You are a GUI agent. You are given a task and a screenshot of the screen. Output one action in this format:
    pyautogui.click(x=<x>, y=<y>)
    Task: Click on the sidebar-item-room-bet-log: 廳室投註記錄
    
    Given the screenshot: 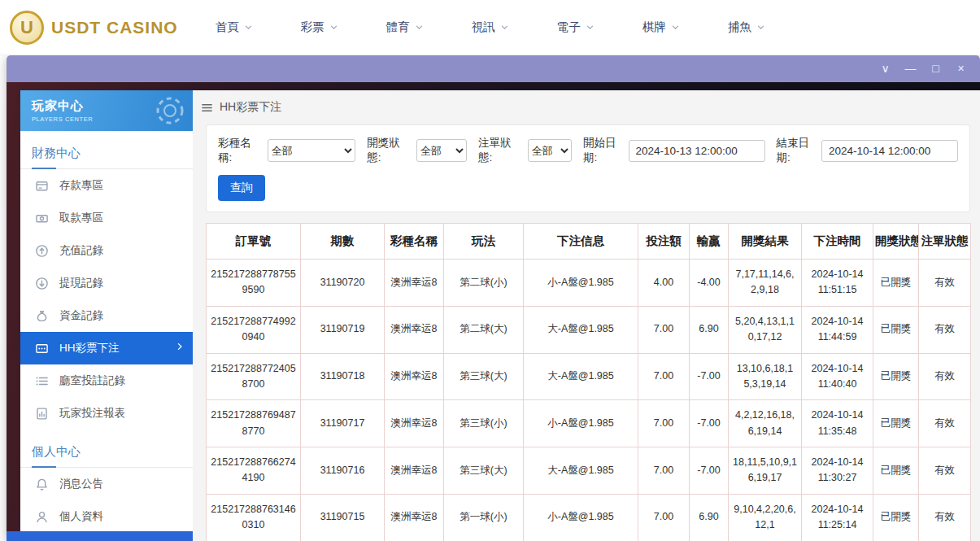 What is the action you would take?
    pyautogui.click(x=107, y=381)
    